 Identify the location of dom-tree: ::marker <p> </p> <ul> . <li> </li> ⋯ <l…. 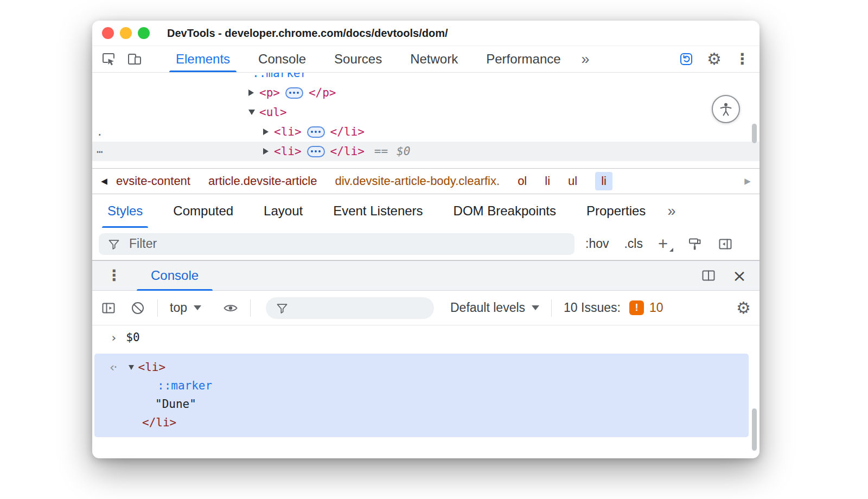
(426, 120).